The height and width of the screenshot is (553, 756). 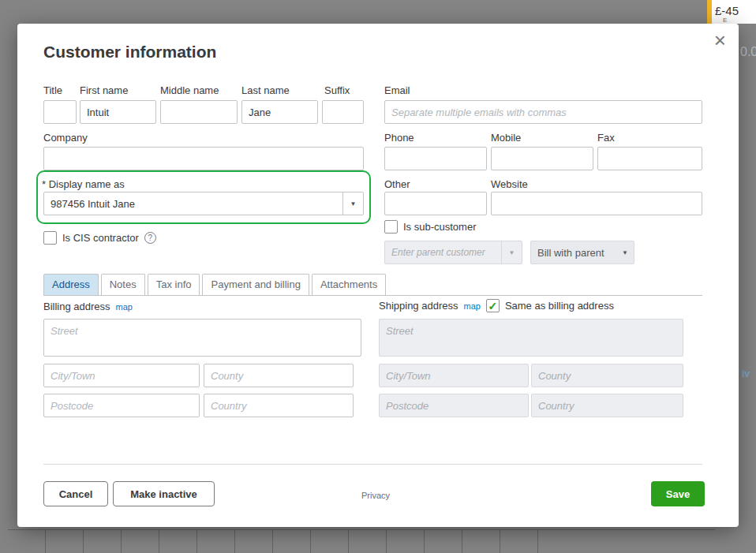 What do you see at coordinates (174, 284) in the screenshot?
I see `tab-tax-info: Tax info` at bounding box center [174, 284].